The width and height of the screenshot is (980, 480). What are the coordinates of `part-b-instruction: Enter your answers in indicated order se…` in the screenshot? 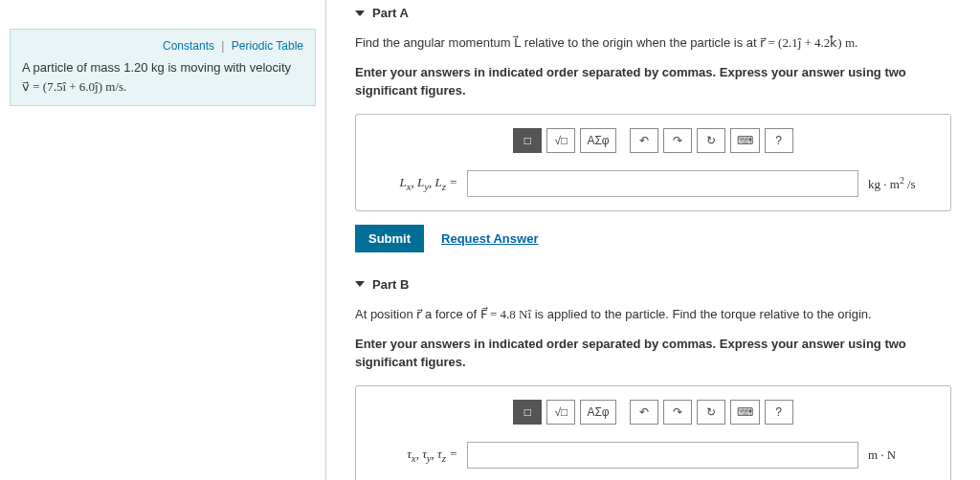 It's located at (653, 354).